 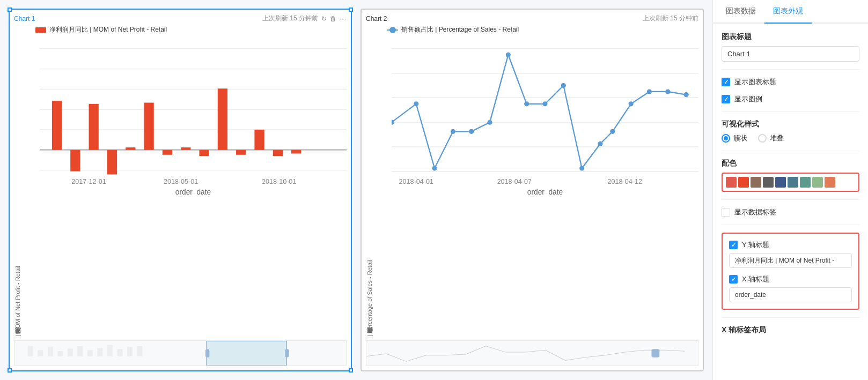 What do you see at coordinates (27, 188) in the screenshot?
I see `chart1-y-axis-container: 净利润月同比 | MOM of Net Profit - Retail` at bounding box center [27, 188].